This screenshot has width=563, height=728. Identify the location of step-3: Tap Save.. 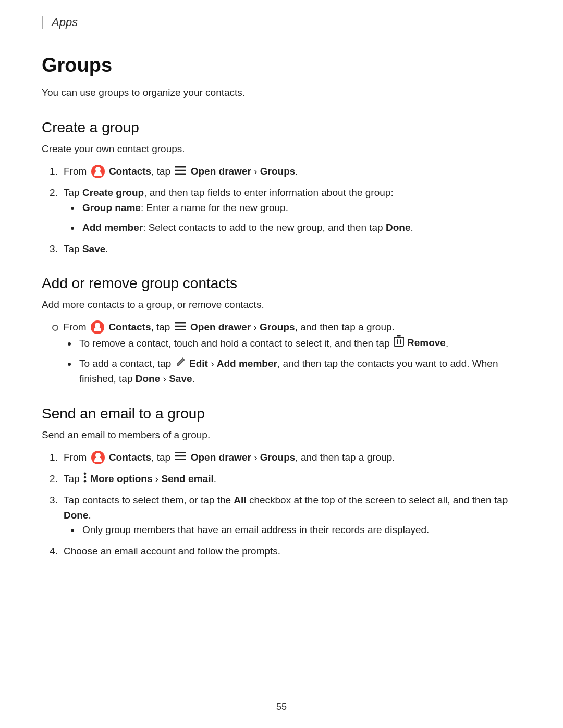
(291, 249).